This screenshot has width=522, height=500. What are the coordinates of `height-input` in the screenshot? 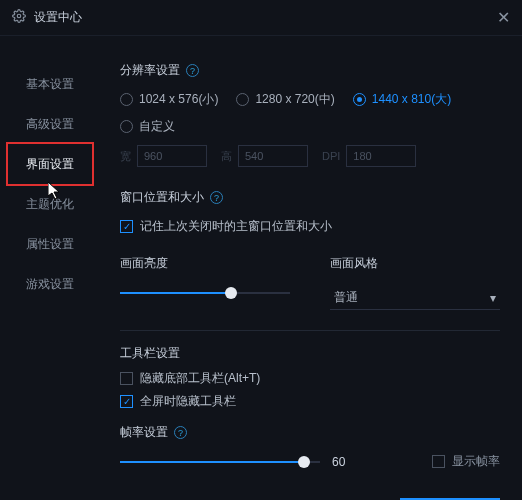 It's located at (273, 156).